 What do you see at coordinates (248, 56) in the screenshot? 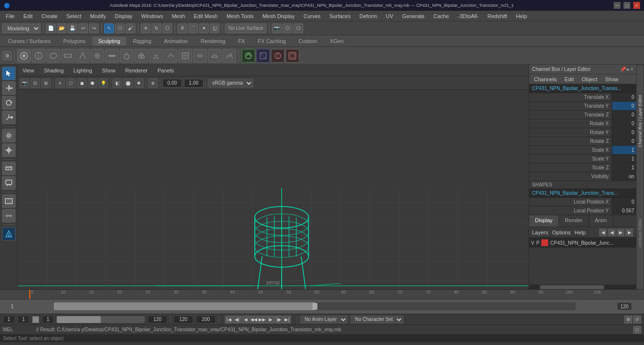
I see `sculpt-flood-button` at bounding box center [248, 56].